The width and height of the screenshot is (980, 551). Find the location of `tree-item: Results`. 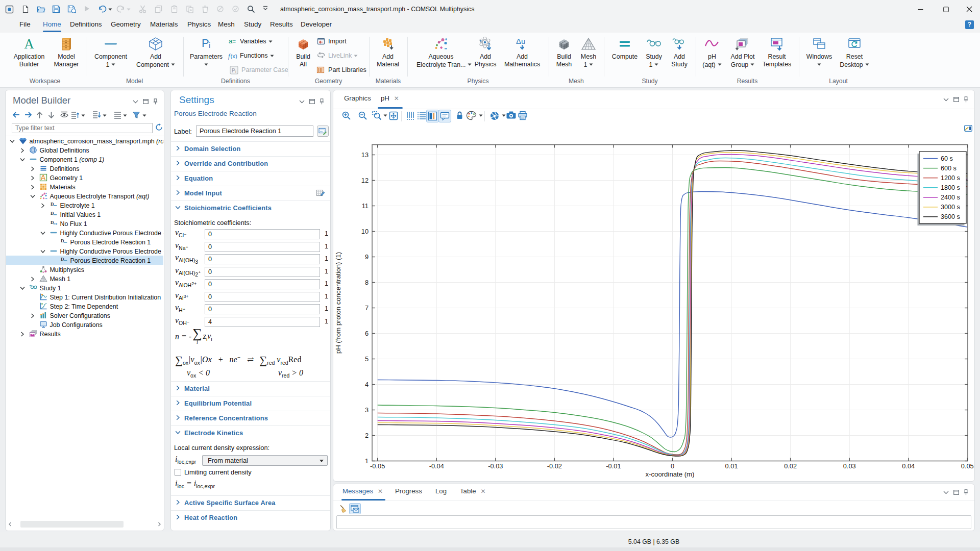

tree-item: Results is located at coordinates (85, 334).